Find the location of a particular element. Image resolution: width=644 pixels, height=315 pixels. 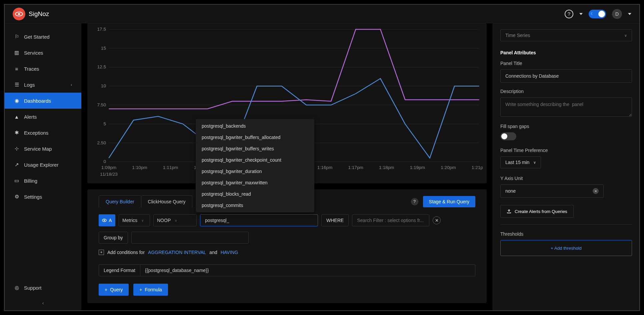

add-query-button: +Query is located at coordinates (114, 290).